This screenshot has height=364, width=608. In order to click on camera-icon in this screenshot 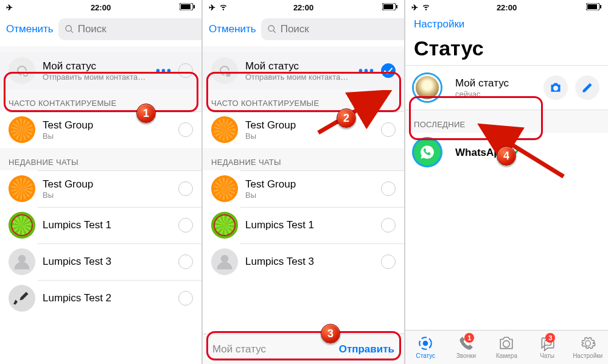, I will do `click(506, 343)`.